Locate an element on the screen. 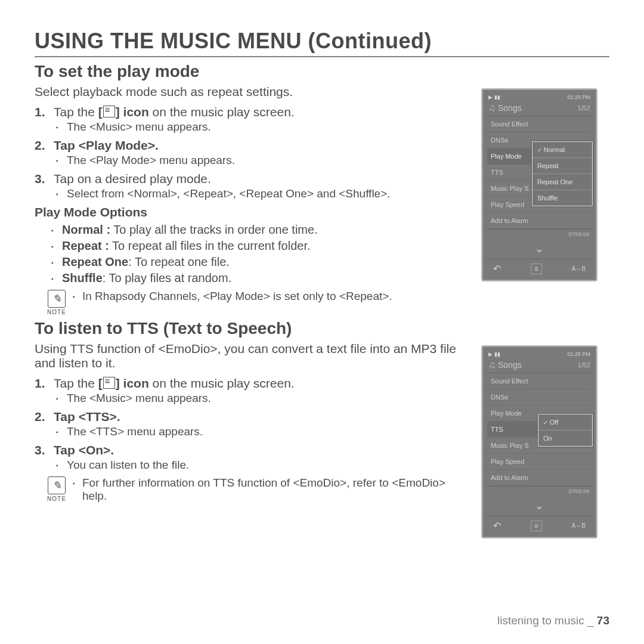 The height and width of the screenshot is (644, 644). section-heading-tts: To listen to TTS (Text to Speech) is located at coordinates (322, 329).